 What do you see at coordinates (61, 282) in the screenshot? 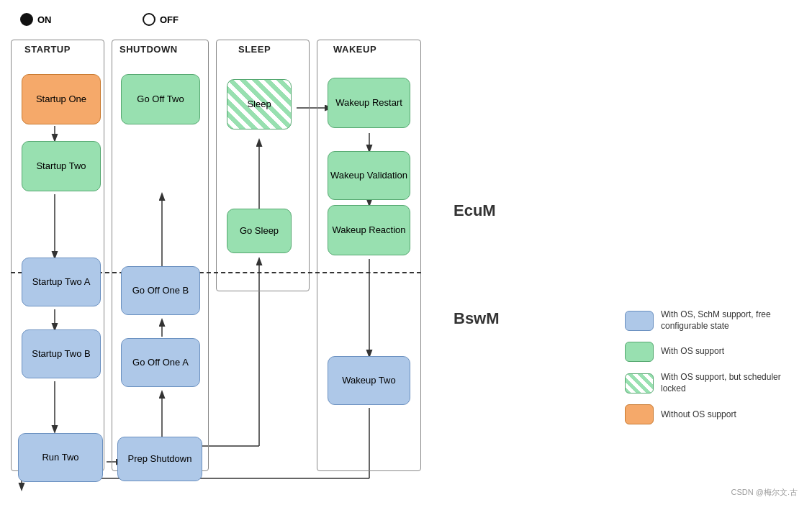
I see `startup-two-a-state: Startup Two A` at bounding box center [61, 282].